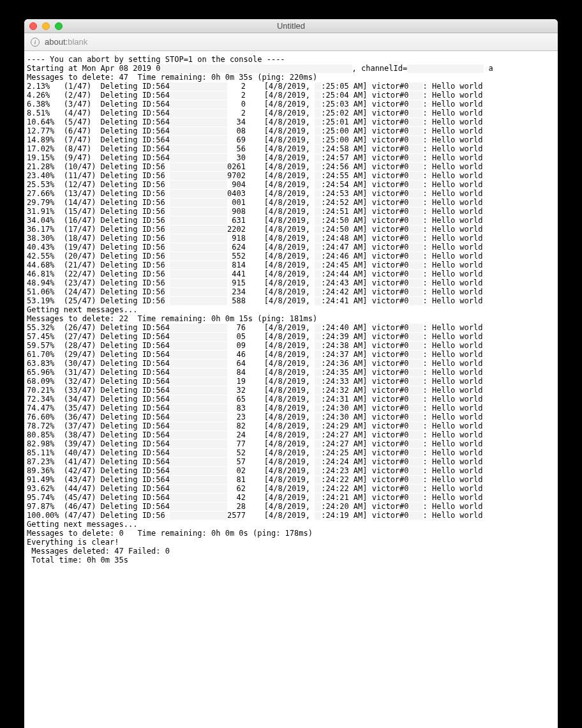 The width and height of the screenshot is (582, 728). I want to click on delete-row: 89.36% (42/47) Deleting ID:564 02 [4/8/2…, so click(291, 471).